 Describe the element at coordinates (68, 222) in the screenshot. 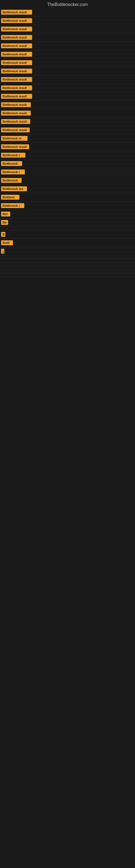

I see `list-item: Bo` at that location.